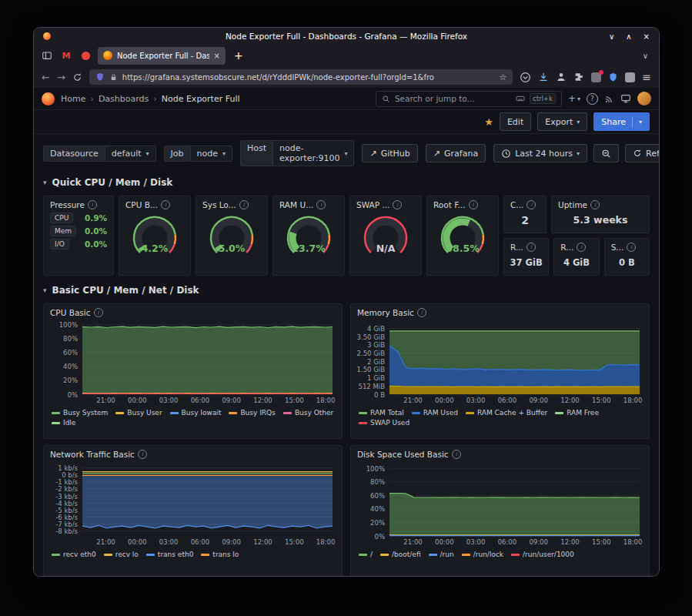  Describe the element at coordinates (463, 236) in the screenshot. I see `panel-root-fs: Root F...i 58.5%` at that location.